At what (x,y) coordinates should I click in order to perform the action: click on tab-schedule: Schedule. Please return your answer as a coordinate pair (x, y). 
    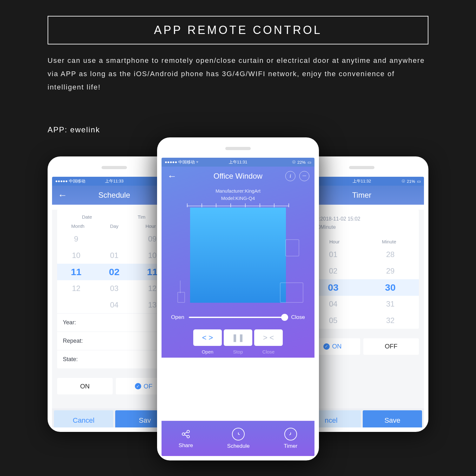
    Looking at the image, I should click on (239, 439).